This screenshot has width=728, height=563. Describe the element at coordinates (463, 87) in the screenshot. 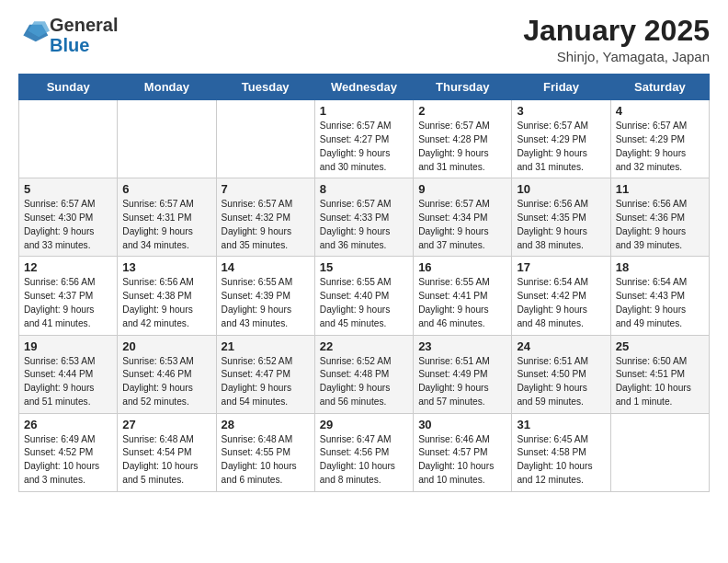

I see `weekday-header-cell: Thursday` at that location.